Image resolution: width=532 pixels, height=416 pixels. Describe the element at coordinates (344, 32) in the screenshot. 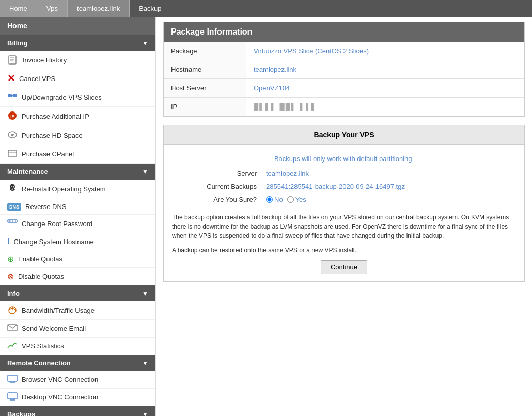

I see `package-info-title: Package Information` at that location.